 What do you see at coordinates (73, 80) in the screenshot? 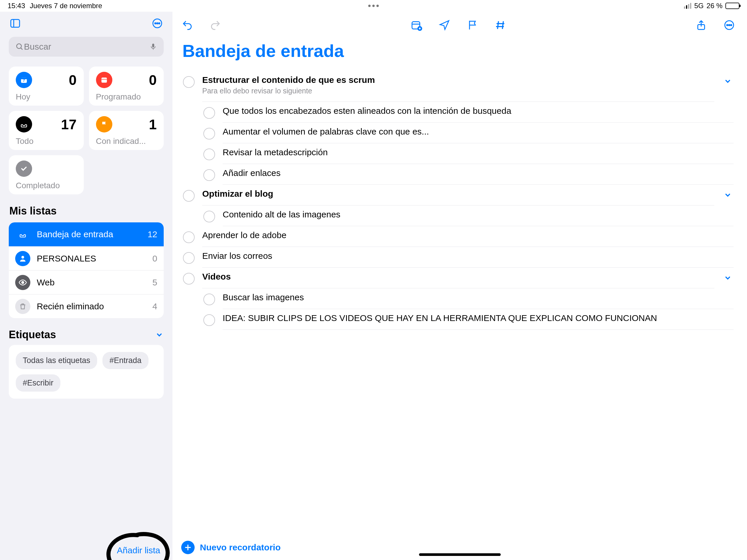
I see `smartlist-today-count: 0` at bounding box center [73, 80].